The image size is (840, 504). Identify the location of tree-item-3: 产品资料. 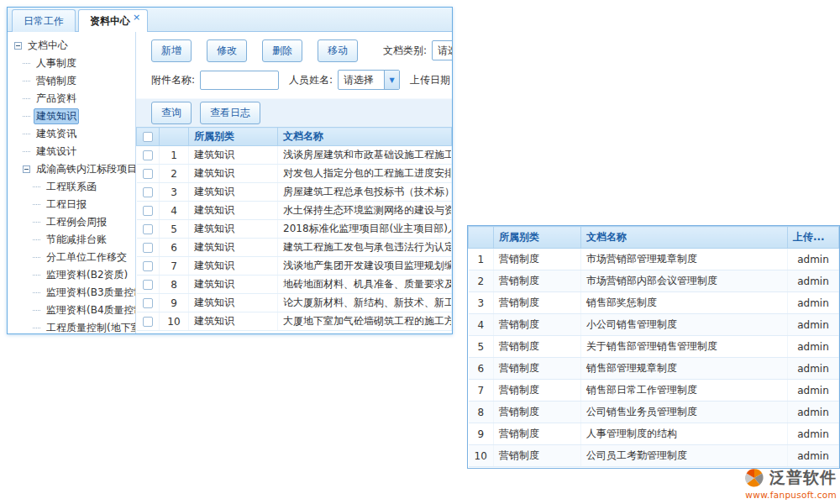
(74, 99).